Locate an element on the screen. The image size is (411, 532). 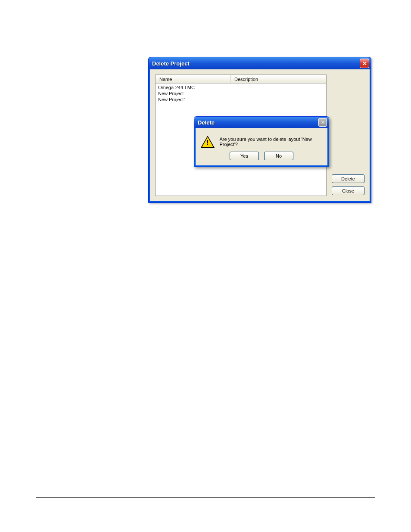
close-button: Close is located at coordinates (348, 191).